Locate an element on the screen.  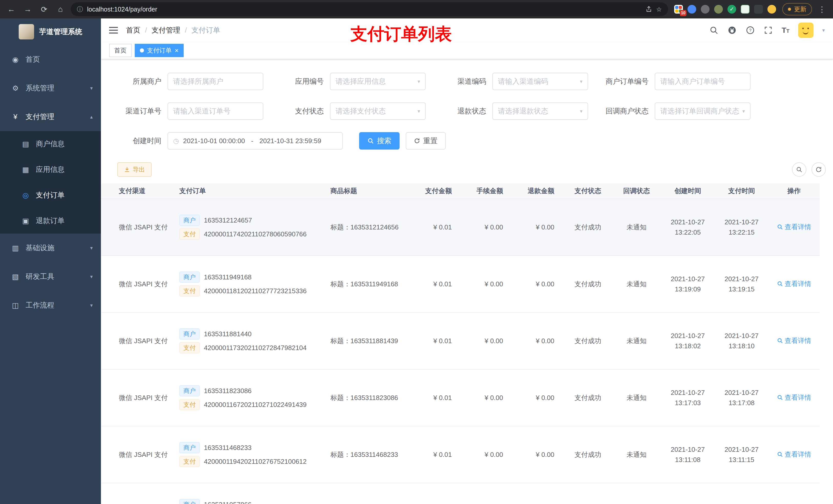
field-label: 支付状态 is located at coordinates (302, 111).